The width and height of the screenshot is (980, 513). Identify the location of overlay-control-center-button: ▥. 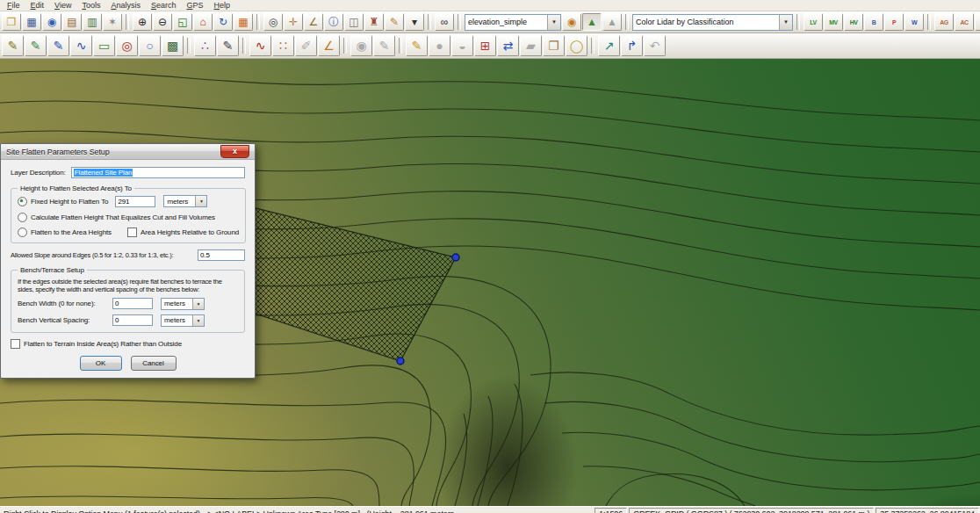
(92, 22).